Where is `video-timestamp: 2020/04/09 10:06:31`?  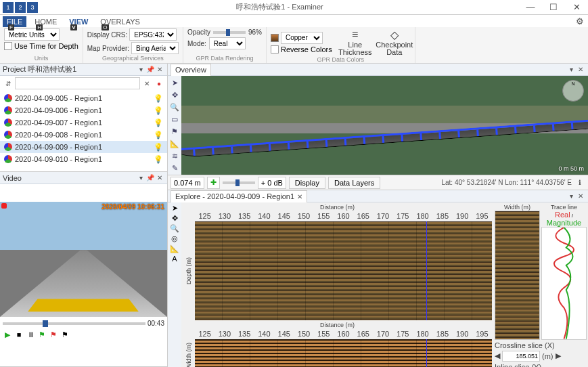
video-timestamp: 2020/04/09 10:06:31 is located at coordinates (133, 207).